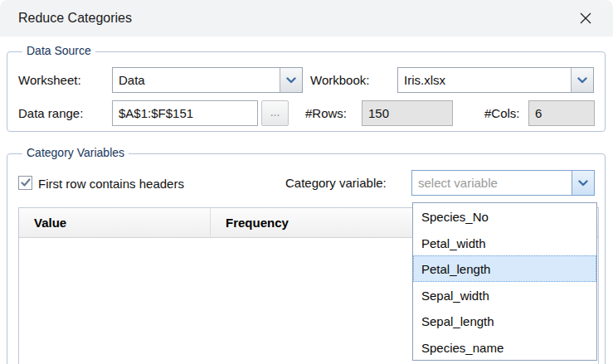  I want to click on category-variable-combobox: select variable, so click(503, 182).